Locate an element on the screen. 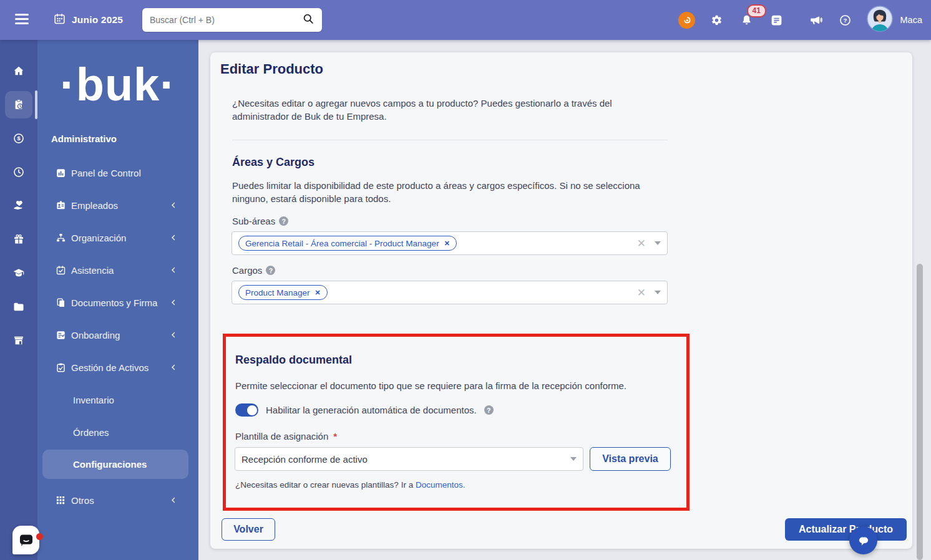  rail-gift-icon is located at coordinates (19, 239).